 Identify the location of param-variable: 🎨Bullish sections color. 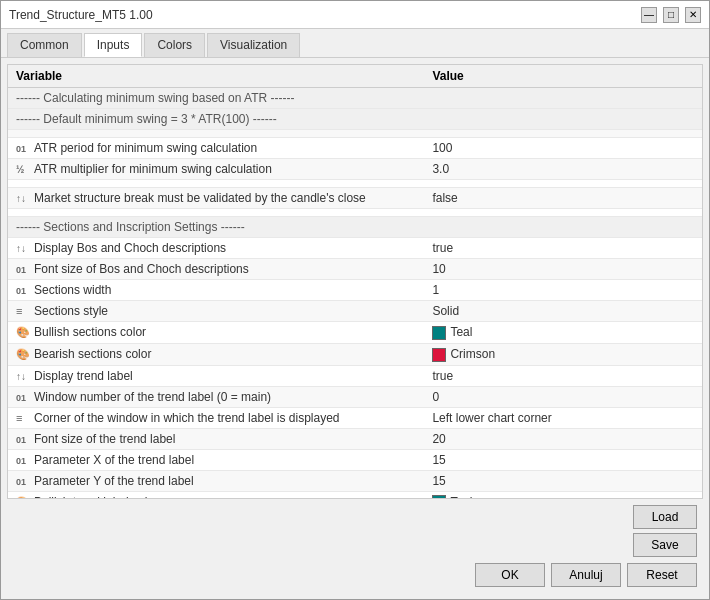
(216, 333).